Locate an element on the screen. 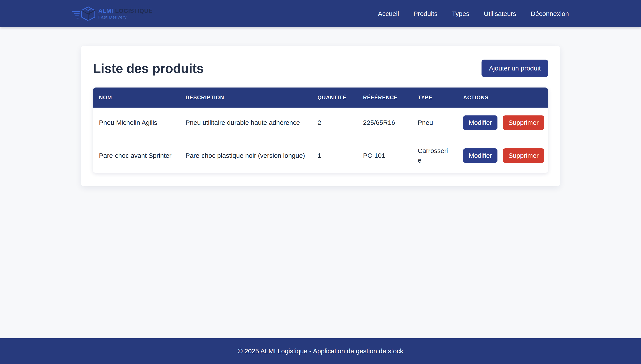 The height and width of the screenshot is (364, 641). column-header-actions: ACTIONS is located at coordinates (503, 98).